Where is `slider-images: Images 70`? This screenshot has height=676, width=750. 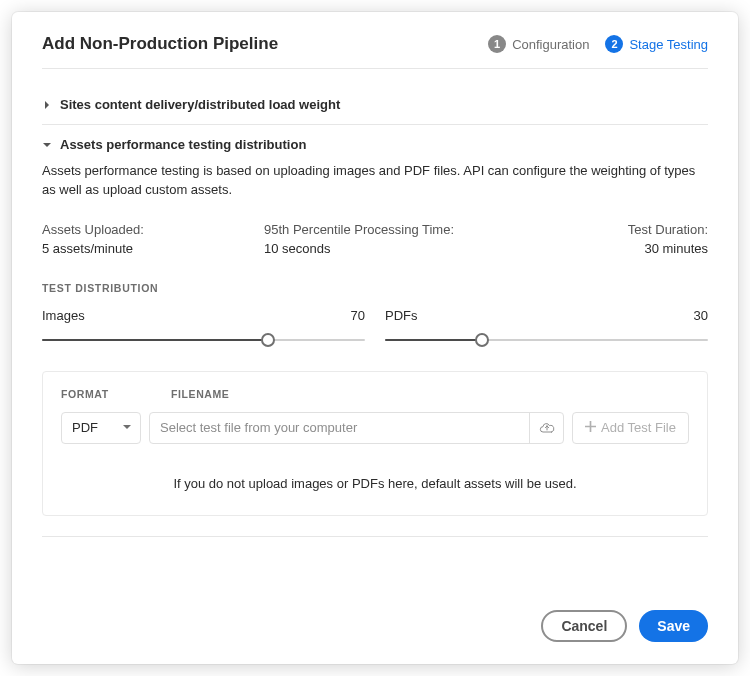
slider-images: Images 70 is located at coordinates (204, 328).